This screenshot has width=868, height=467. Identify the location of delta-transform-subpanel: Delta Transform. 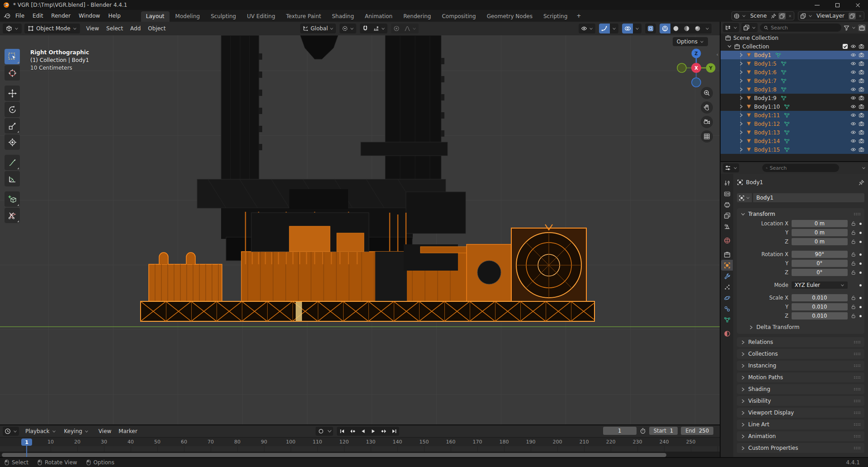
(801, 326).